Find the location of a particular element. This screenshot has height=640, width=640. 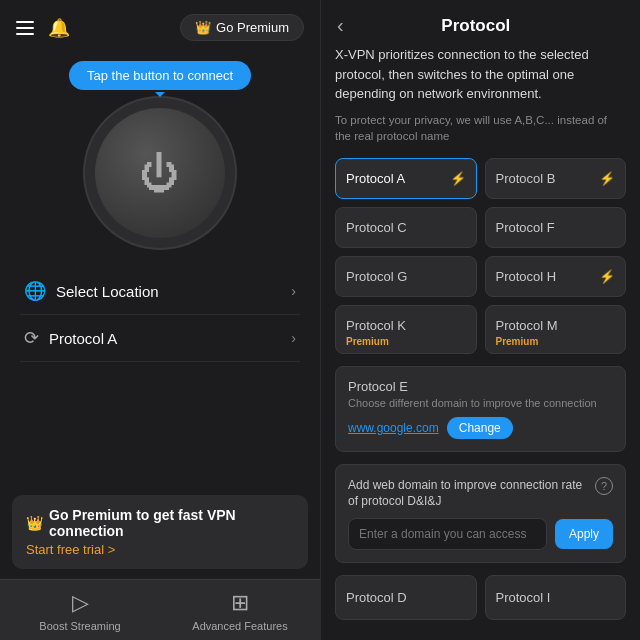

domain-input-card: Add web domain to improve connection rat… is located at coordinates (480, 514).